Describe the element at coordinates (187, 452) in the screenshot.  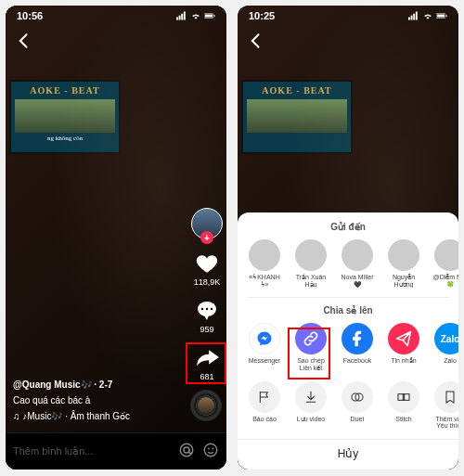
I see `mention-icon` at that location.